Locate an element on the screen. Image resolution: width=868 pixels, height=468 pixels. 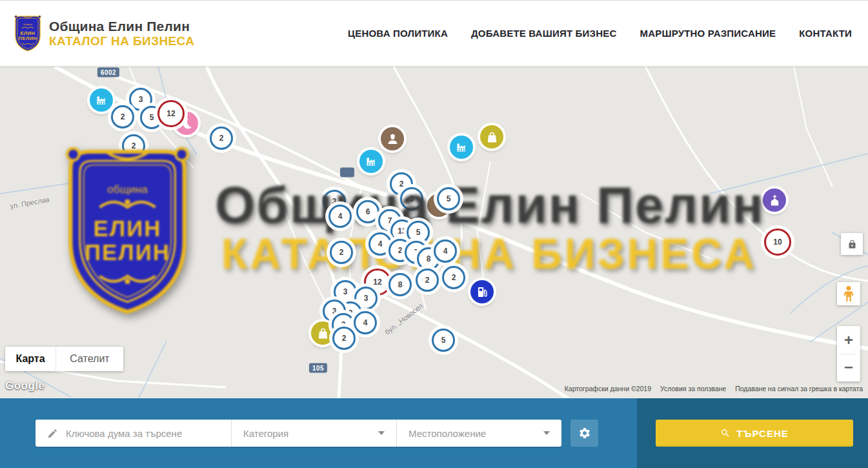
road-badge: 6002 is located at coordinates (108, 72).